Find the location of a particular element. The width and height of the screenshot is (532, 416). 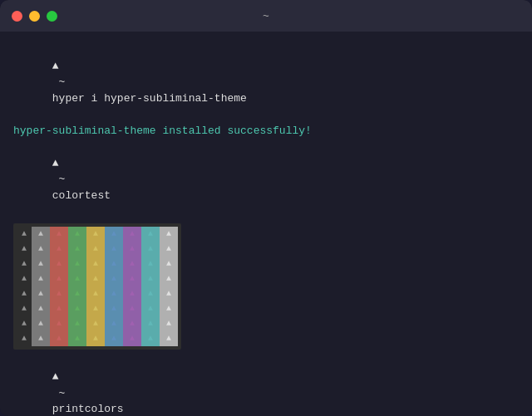

minimize-button is located at coordinates (35, 17).